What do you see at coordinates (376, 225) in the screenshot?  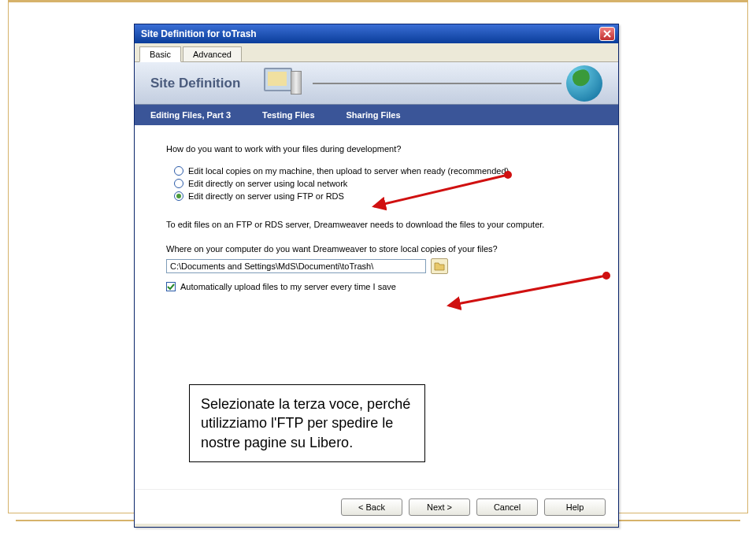 I see `explanation-note: To edit files on an FTP or RDS server, D…` at bounding box center [376, 225].